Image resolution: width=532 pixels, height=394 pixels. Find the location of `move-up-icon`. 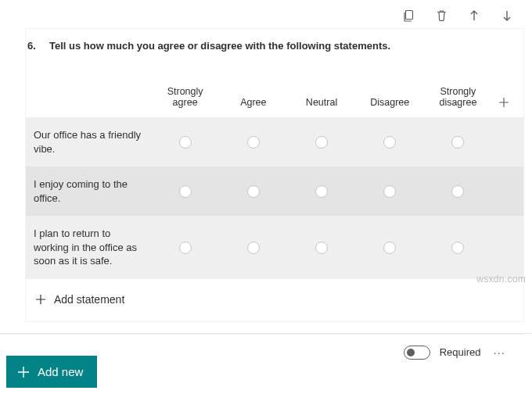

move-up-icon is located at coordinates (474, 16).